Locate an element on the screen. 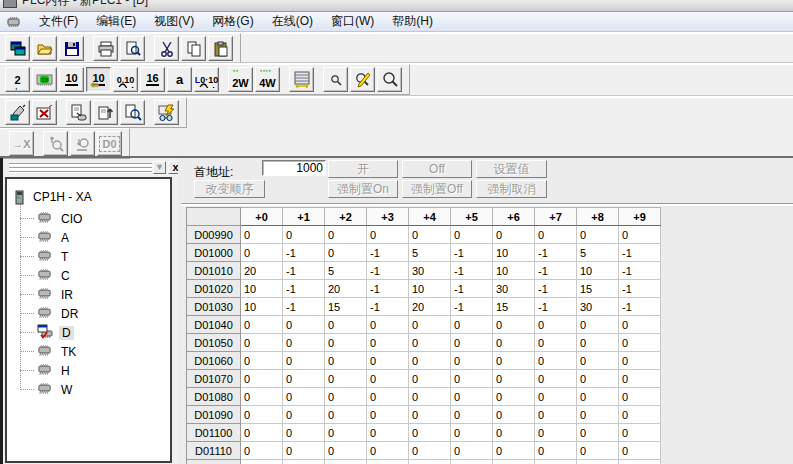  column-header-1: +1 is located at coordinates (304, 217).